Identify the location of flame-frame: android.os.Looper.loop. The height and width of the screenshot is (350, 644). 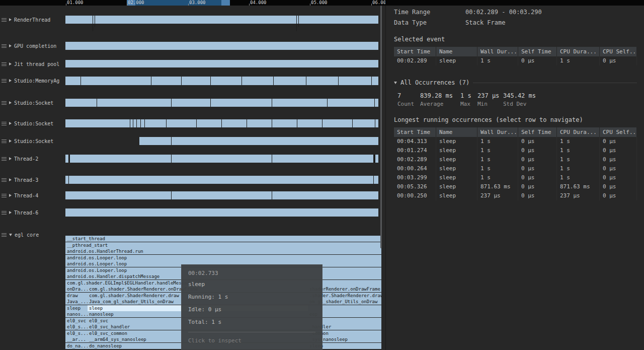
(223, 258).